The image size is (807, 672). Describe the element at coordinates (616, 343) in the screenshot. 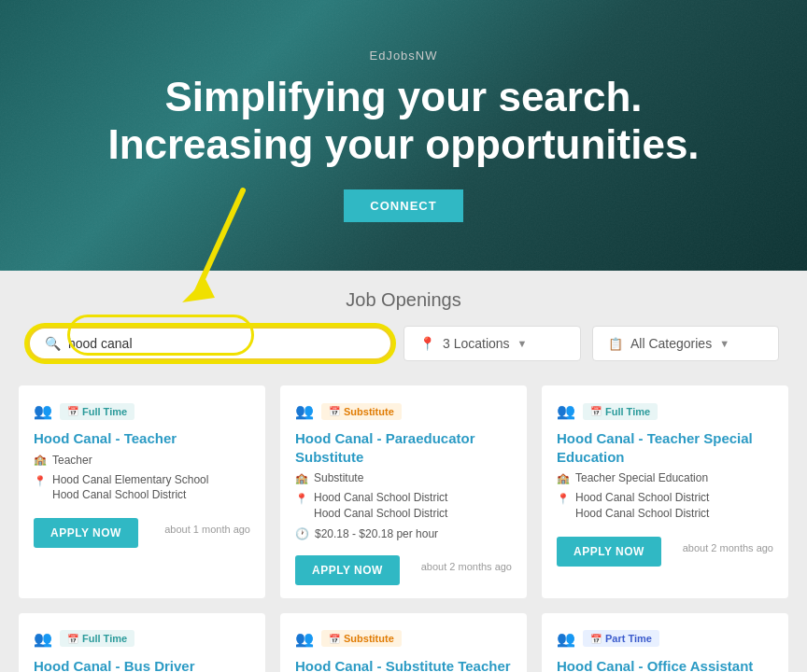

I see `category-icon: 📋` at that location.